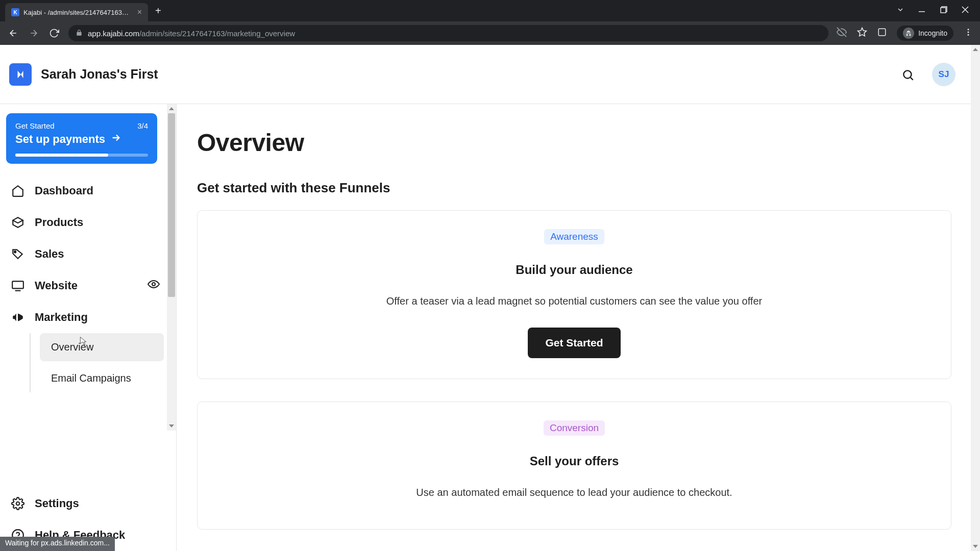 The image size is (980, 551). Describe the element at coordinates (88, 328) in the screenshot. I see `sidebar: Get Started 3/4 Set up payments Dashb` at that location.